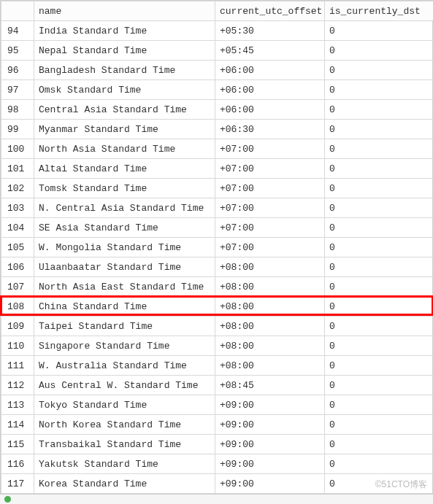 This screenshot has height=504, width=433. I want to click on table-row: 114North Korea Standard Time+09:000, so click(218, 424).